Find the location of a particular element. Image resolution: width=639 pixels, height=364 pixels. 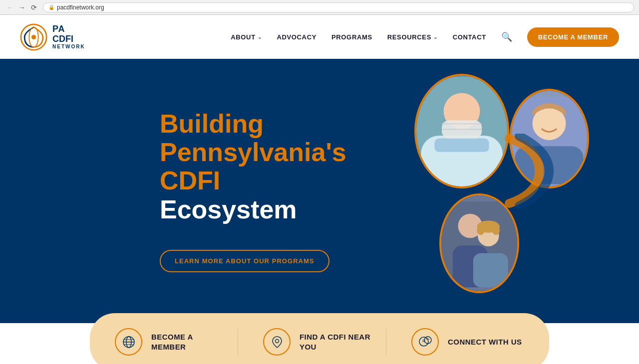

browser-nav: ← → ⟳ is located at coordinates (22, 7).